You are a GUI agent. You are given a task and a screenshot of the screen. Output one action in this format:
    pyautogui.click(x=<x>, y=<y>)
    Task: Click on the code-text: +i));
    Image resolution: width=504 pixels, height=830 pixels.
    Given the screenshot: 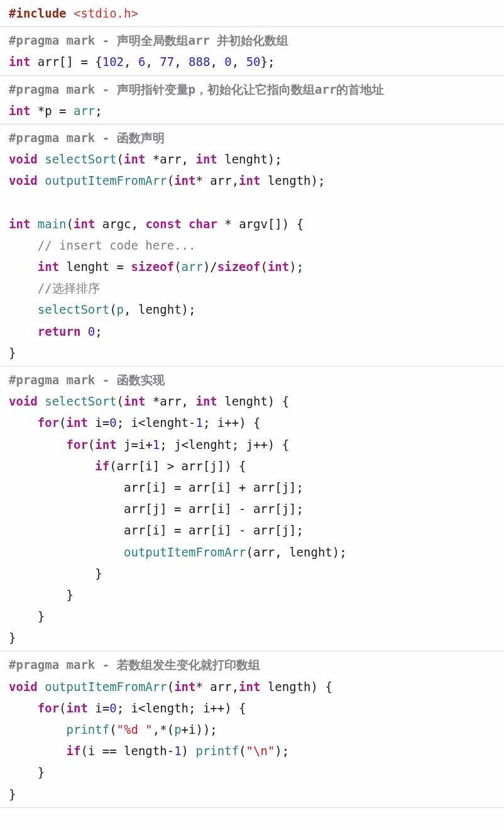 What is the action you would take?
    pyautogui.click(x=200, y=729)
    